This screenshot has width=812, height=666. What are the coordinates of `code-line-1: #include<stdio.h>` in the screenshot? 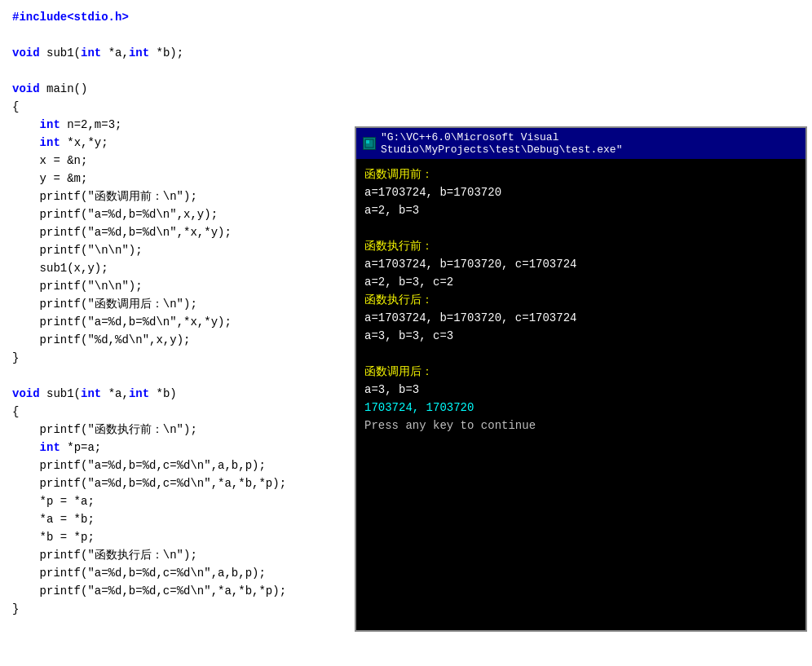 It's located at (406, 17).